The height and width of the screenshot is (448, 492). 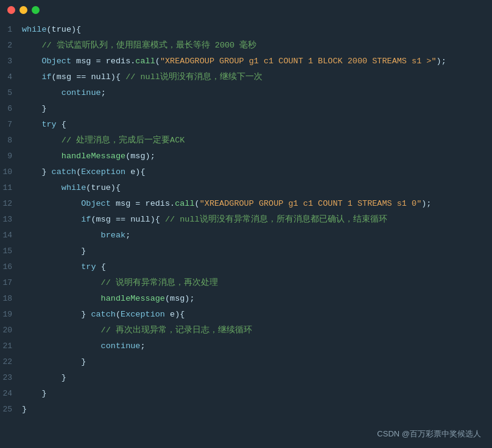 I want to click on line-number: 25, so click(x=11, y=410).